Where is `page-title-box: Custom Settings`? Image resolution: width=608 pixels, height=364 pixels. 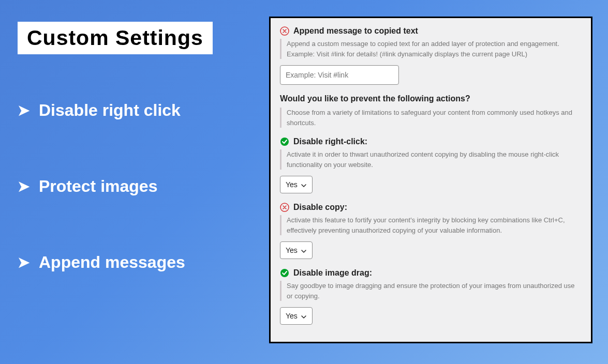
page-title-box: Custom Settings is located at coordinates (115, 38).